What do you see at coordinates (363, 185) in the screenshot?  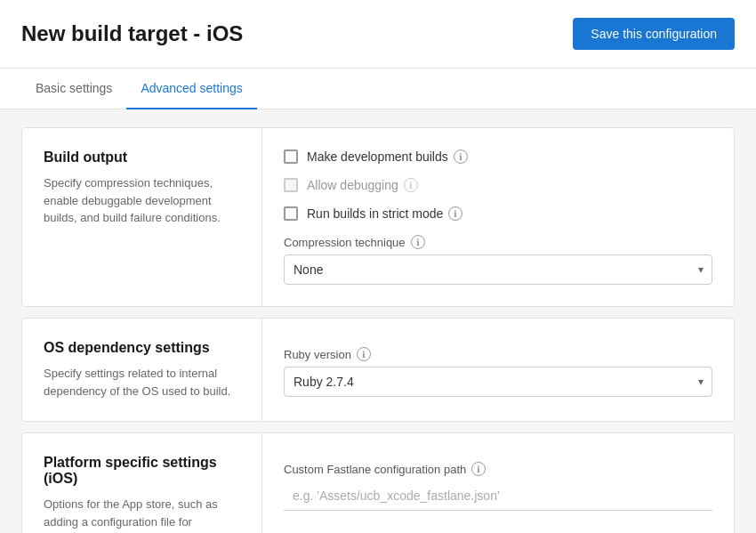 I see `allow-debugging-label: Allow debugging ℹ` at bounding box center [363, 185].